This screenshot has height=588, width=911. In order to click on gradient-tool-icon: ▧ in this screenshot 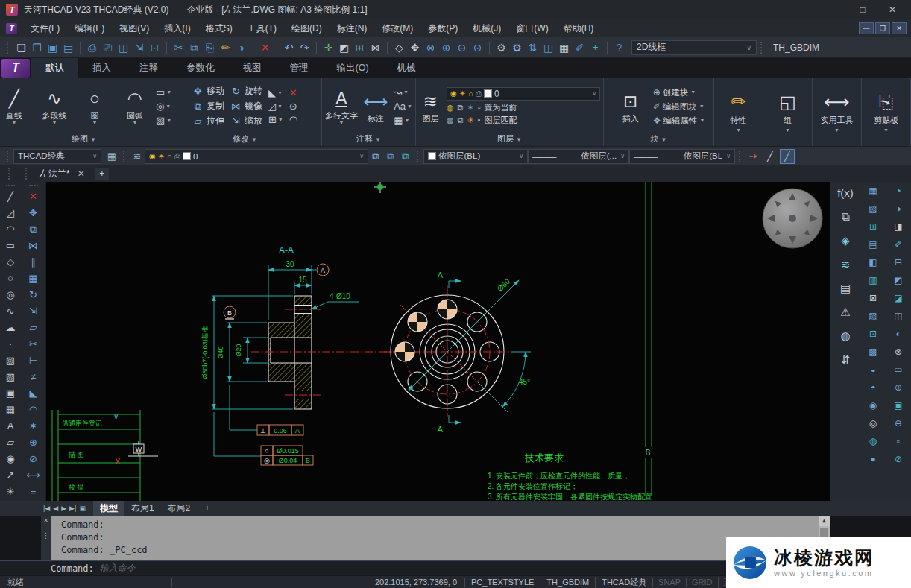, I will do `click(10, 377)`.